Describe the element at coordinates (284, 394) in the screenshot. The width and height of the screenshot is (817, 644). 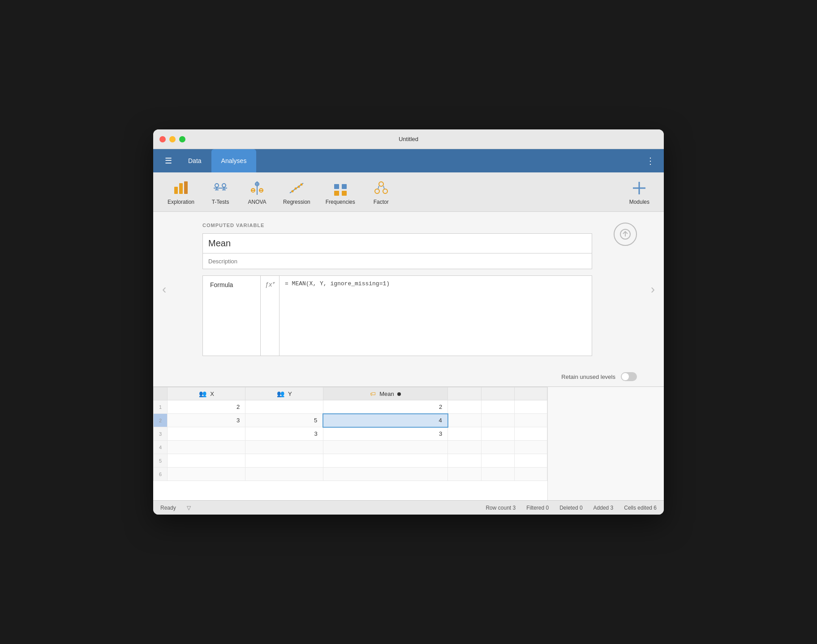
I see `col-header-y: 👥 Y` at that location.